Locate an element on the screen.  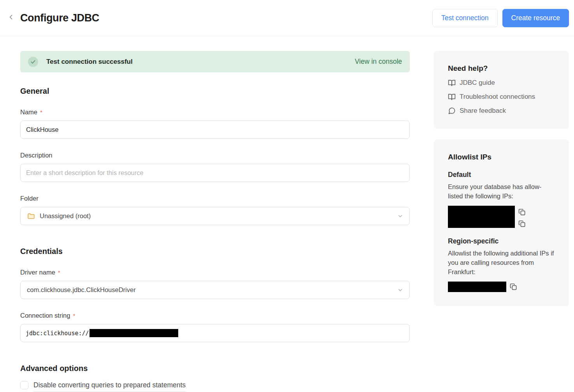
connection-string-prefix: jdbc:clickhouse:// is located at coordinates (58, 333).